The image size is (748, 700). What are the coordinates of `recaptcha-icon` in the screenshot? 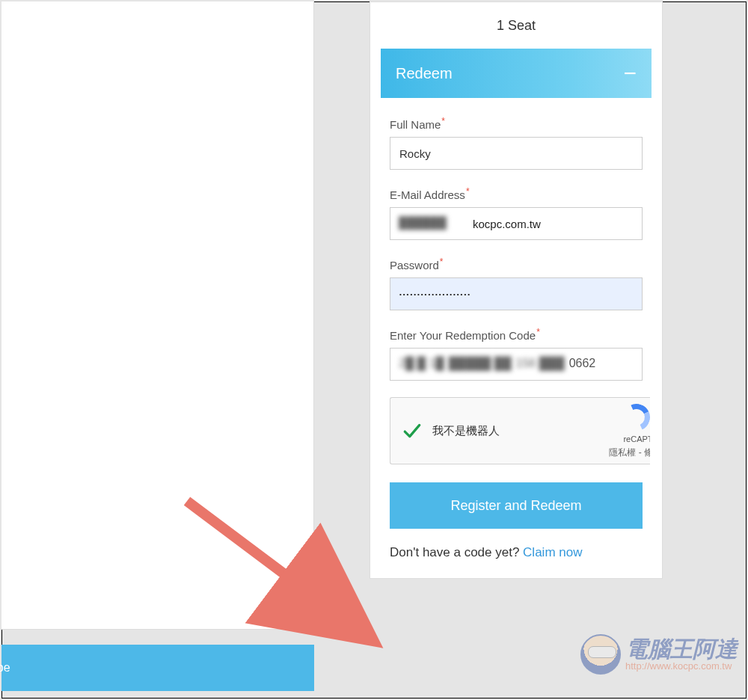 It's located at (637, 418).